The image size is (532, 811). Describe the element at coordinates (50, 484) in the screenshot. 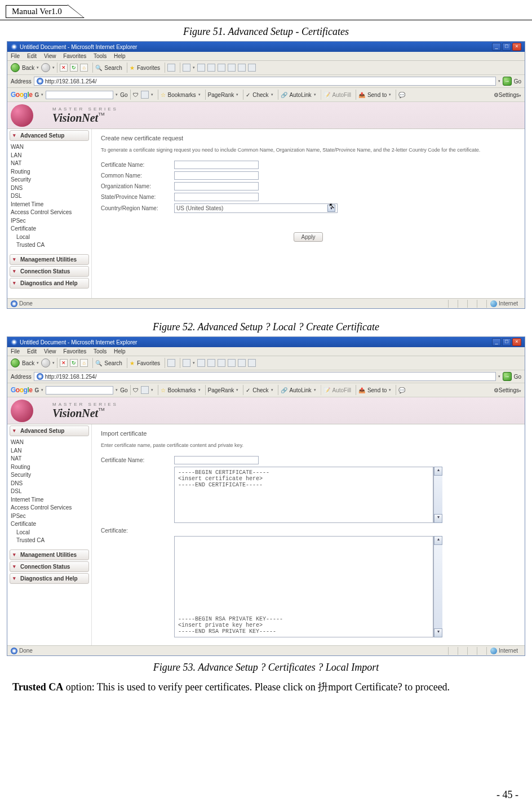

I see `sidebar-item-dns: DNS` at that location.